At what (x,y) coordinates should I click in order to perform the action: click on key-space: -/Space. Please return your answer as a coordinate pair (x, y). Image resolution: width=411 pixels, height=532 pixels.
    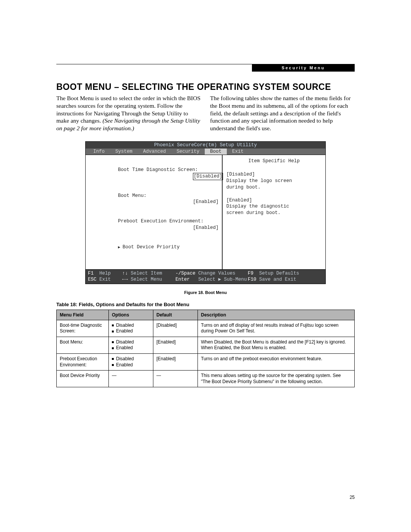
    Looking at the image, I should click on (186, 273).